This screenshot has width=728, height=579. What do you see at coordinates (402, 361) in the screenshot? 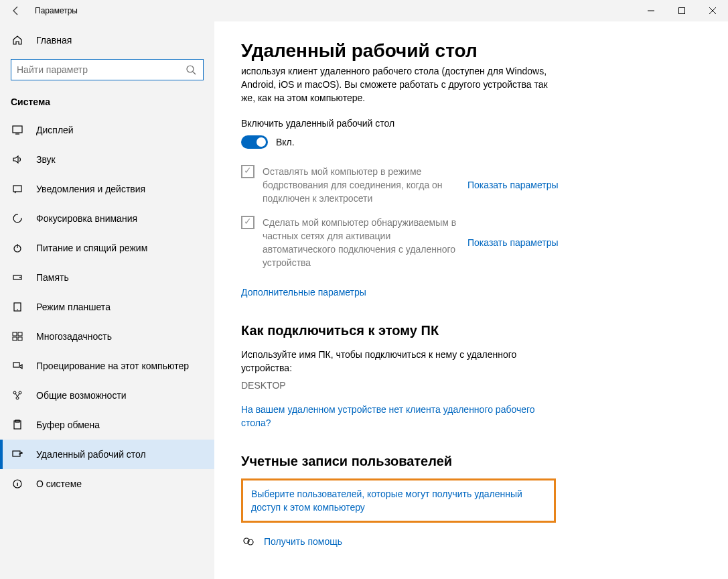
I see `connect-description: Используйте имя ПК, чтобы подключиться к…` at bounding box center [402, 361].